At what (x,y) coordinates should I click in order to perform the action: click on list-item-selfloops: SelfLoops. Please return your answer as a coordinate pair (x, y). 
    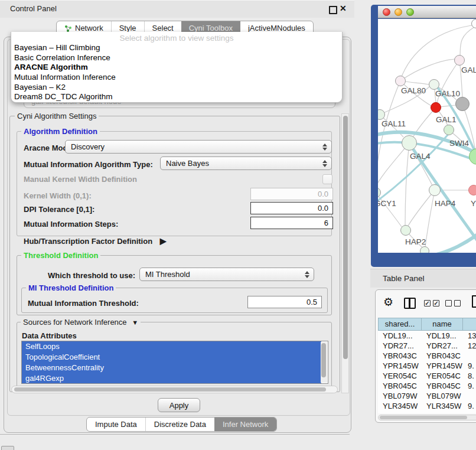
    Looking at the image, I should click on (171, 347).